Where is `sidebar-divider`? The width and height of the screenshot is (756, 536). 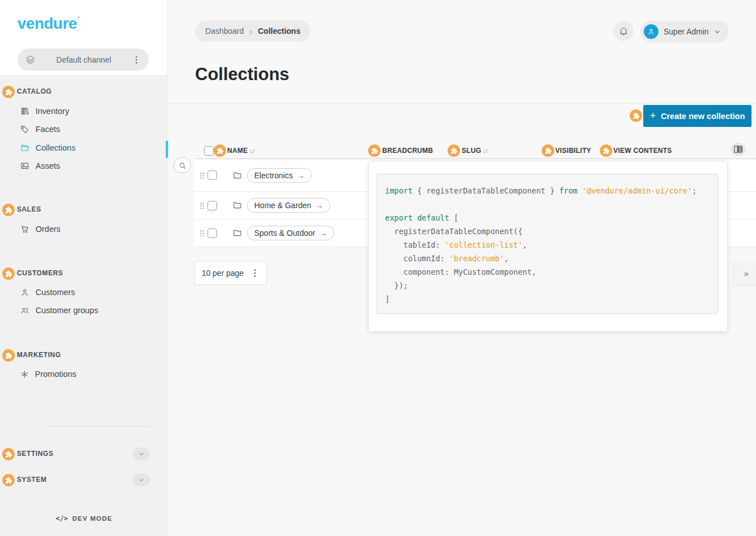 sidebar-divider is located at coordinates (99, 427).